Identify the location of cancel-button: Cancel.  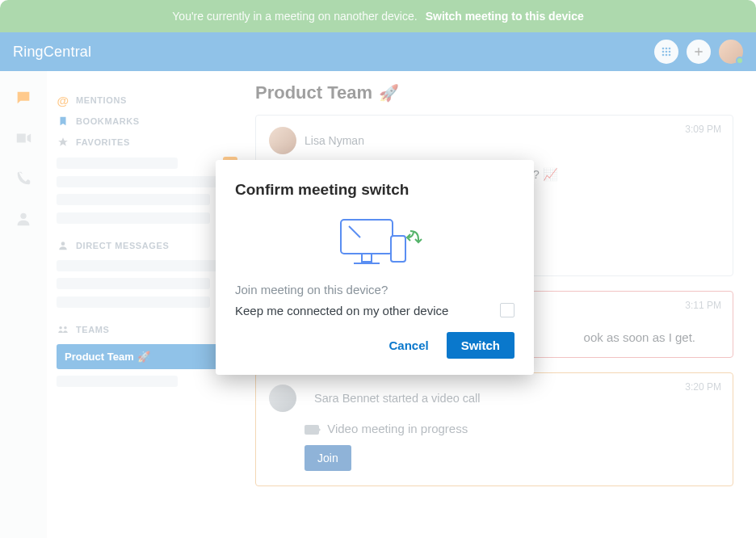
(409, 346).